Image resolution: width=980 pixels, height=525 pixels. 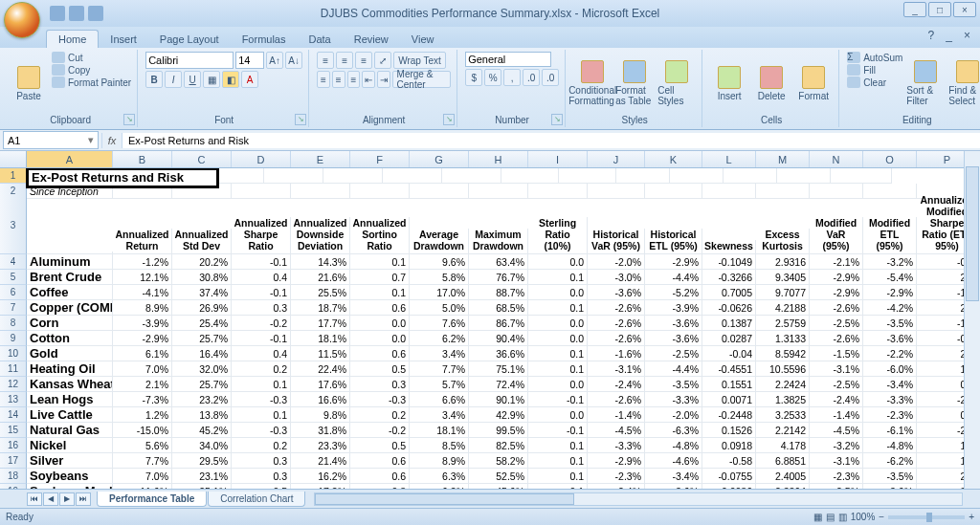 What do you see at coordinates (202, 293) in the screenshot?
I see `cell: 37.4%` at bounding box center [202, 293].